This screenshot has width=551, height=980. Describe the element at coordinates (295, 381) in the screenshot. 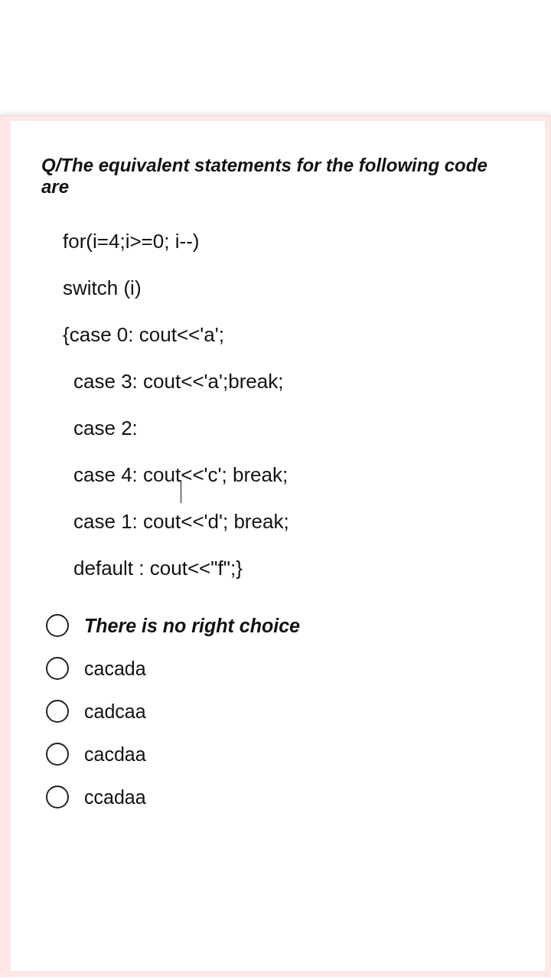

I see `code-line-case3: case 3: cout<<'a';break;` at that location.